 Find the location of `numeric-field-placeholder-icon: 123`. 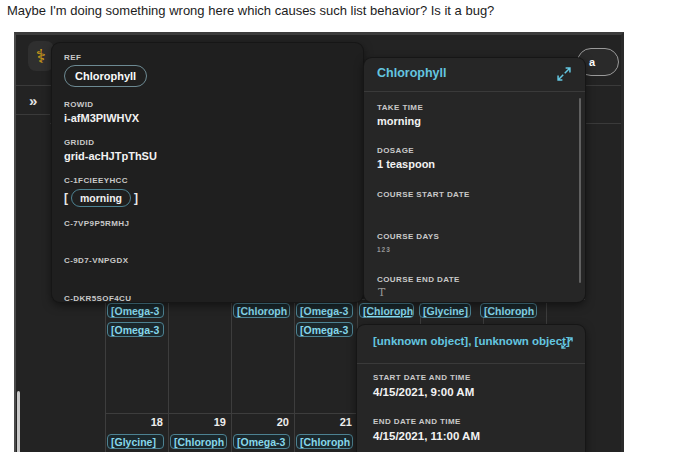

numeric-field-placeholder-icon: 123 is located at coordinates (384, 250).